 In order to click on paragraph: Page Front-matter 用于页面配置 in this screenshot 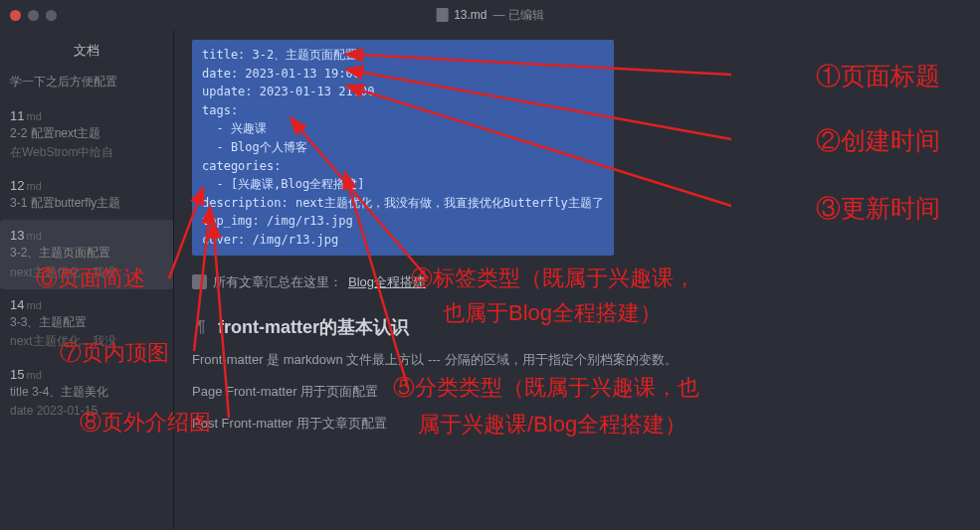, I will do `click(577, 392)`.